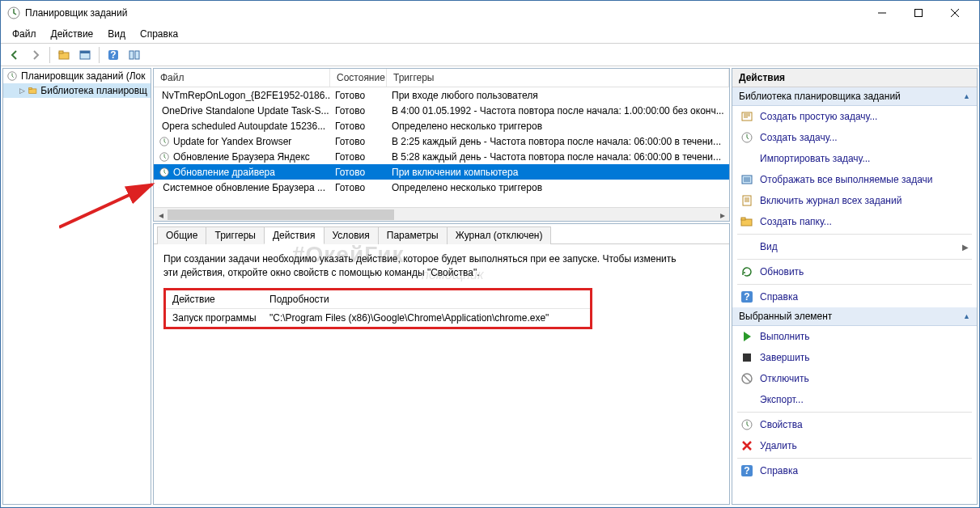 The image size is (980, 508). Describe the element at coordinates (855, 116) in the screenshot. I see `action-item: Создать простую задачу...` at that location.